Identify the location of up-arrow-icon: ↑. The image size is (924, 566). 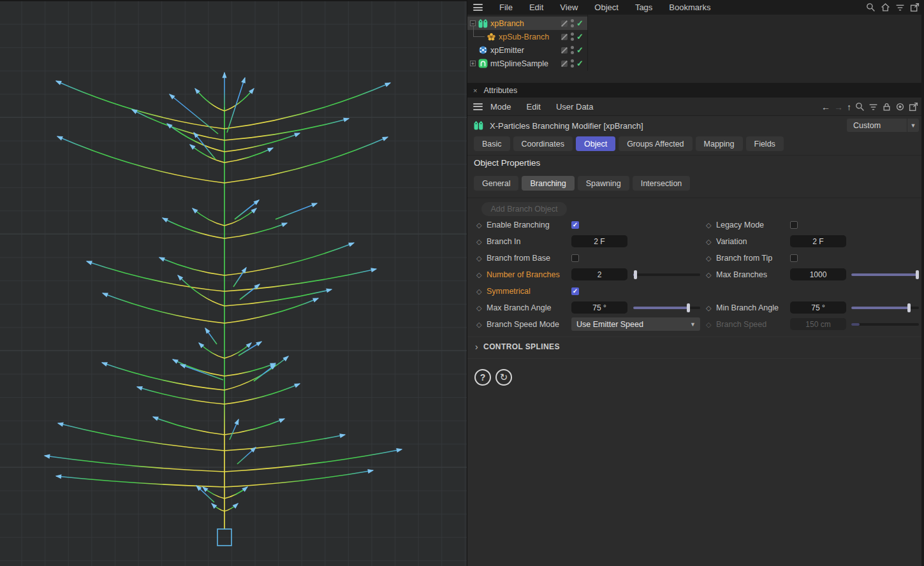
(849, 107).